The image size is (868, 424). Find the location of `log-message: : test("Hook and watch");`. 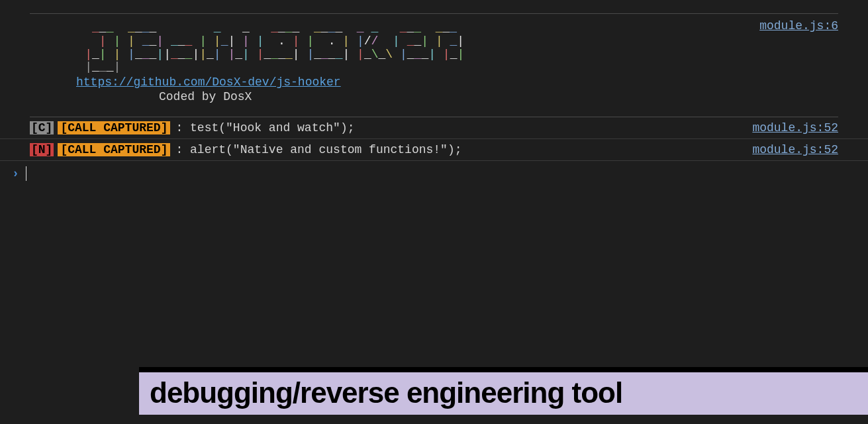

log-message: : test("Hook and watch"); is located at coordinates (463, 128).